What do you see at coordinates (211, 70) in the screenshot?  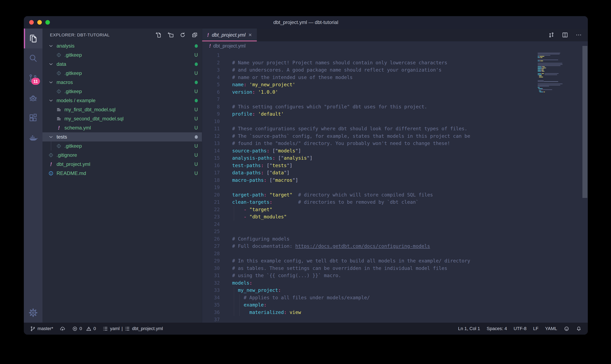 I see `line-number: 3` at bounding box center [211, 70].